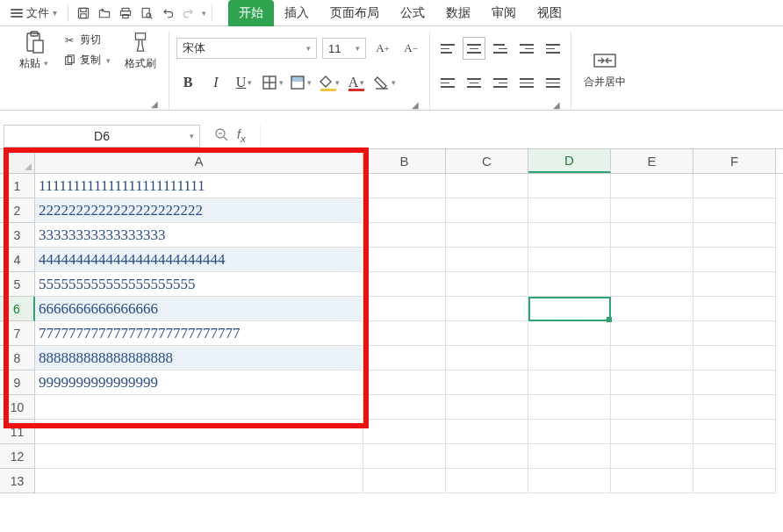 The width and height of the screenshot is (783, 532). Describe the element at coordinates (199, 407) in the screenshot. I see `cell-A10` at that location.